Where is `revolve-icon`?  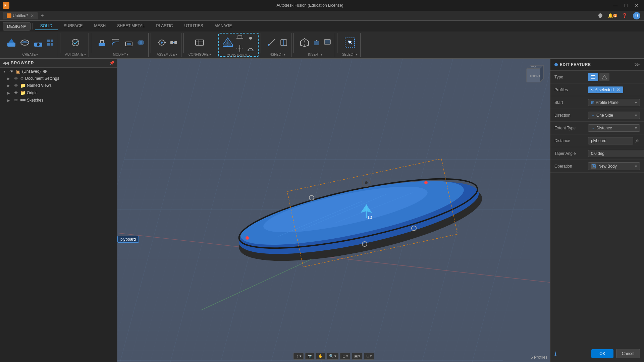 revolve-icon is located at coordinates (25, 43).